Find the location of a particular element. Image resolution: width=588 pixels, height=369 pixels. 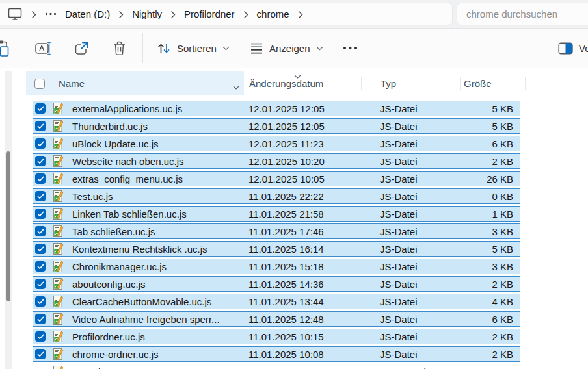

breadcrumb-item: Profilordner is located at coordinates (209, 14).